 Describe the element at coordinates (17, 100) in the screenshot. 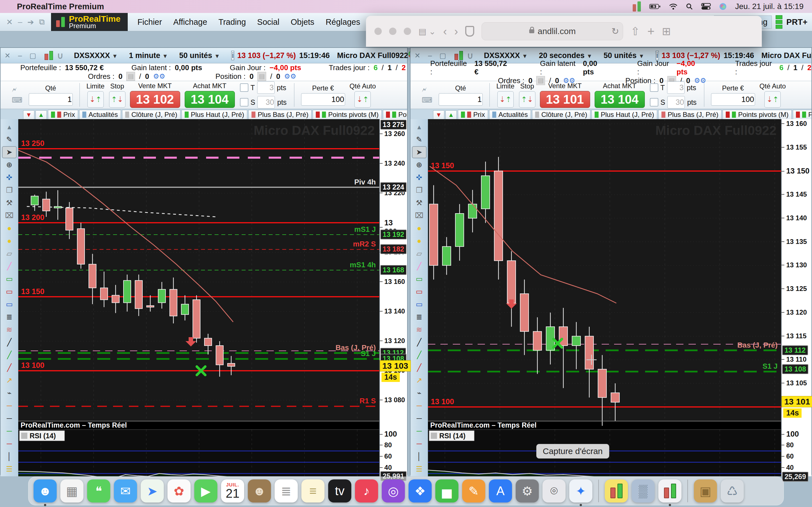

I see `keyboard-icon: ⌨` at that location.